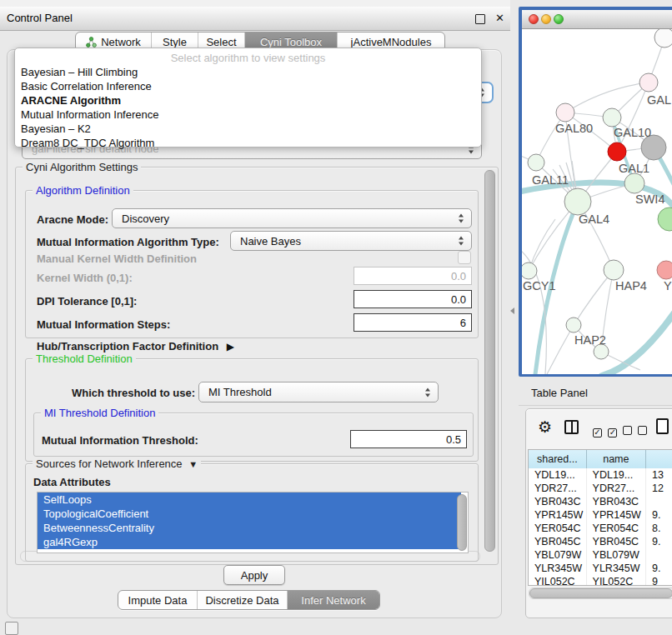  What do you see at coordinates (600, 502) in the screenshot?
I see `table-row: YBR043C YBR043C` at bounding box center [600, 502].